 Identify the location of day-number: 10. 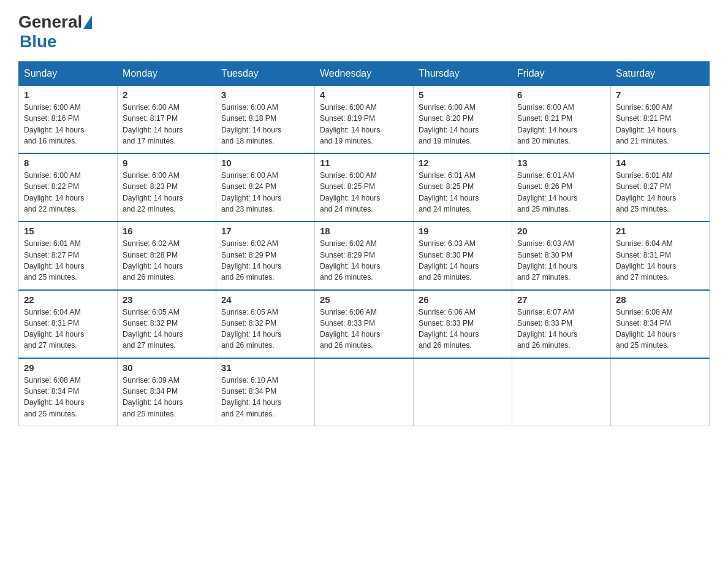
(265, 163).